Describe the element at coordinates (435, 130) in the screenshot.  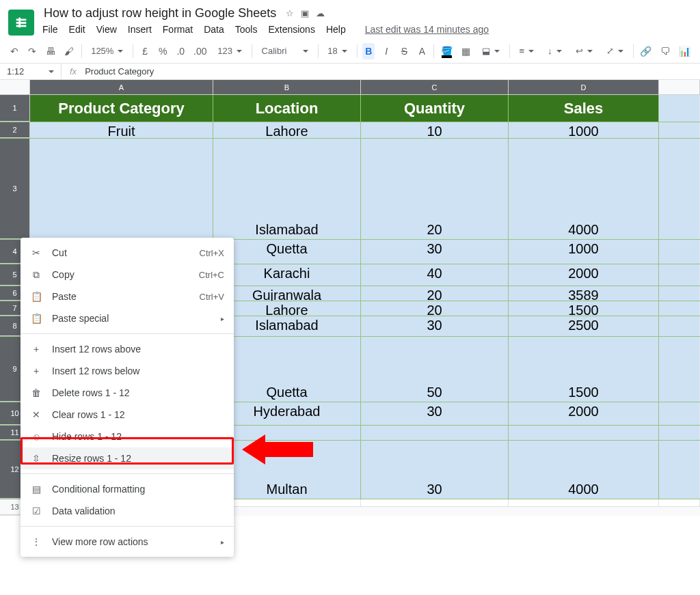
I see `cell-C2: 10` at that location.